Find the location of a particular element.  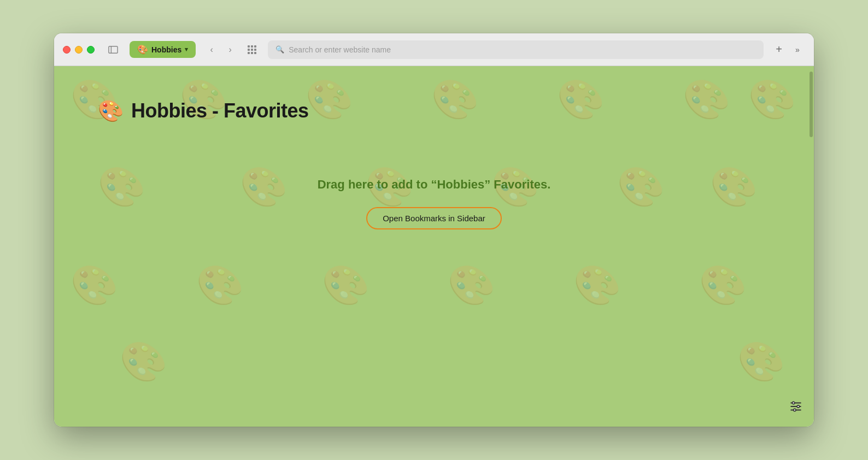

title-bar: 🎨 Hobbies ▾ ‹ › 🔍 Search or enter is located at coordinates (434, 50).